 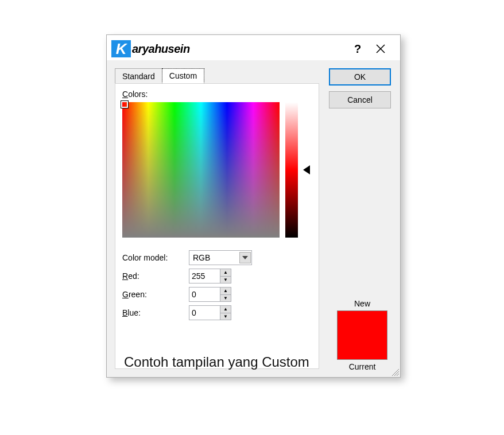 What do you see at coordinates (150, 49) in the screenshot?
I see `dialog-title: K aryahusein` at bounding box center [150, 49].